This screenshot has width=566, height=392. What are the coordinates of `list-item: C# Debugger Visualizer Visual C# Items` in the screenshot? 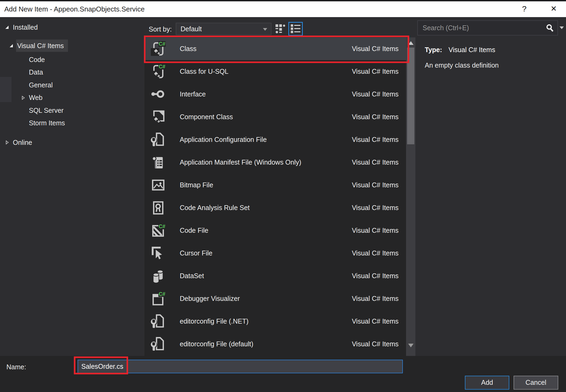 It's located at (275, 299).